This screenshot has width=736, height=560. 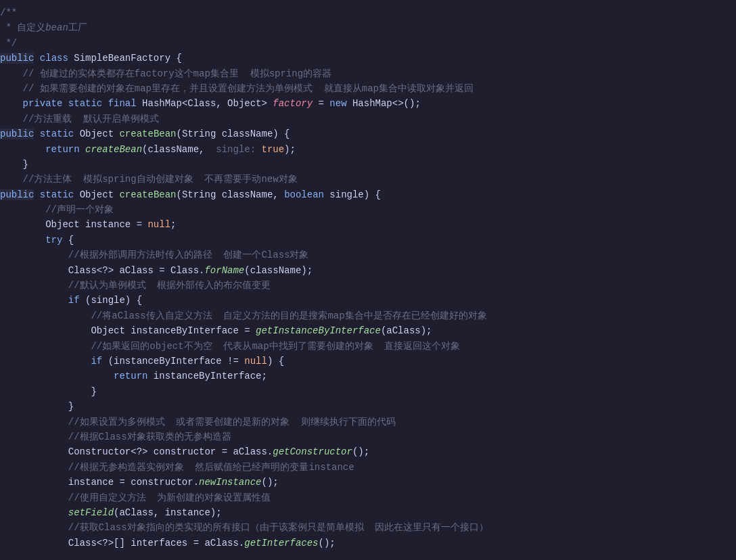 I want to click on code-line-31: //根据无参构造器实例对象 然后赋值给已经声明的变量instance, so click(x=368, y=467).